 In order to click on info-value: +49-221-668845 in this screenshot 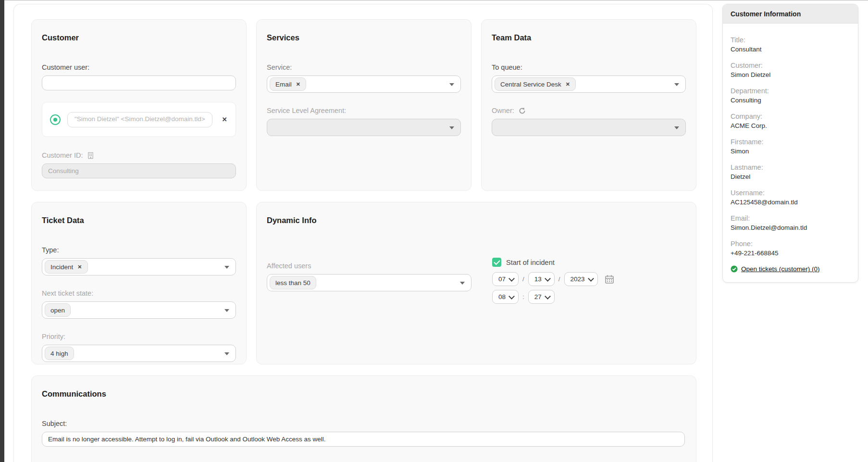, I will do `click(790, 253)`.